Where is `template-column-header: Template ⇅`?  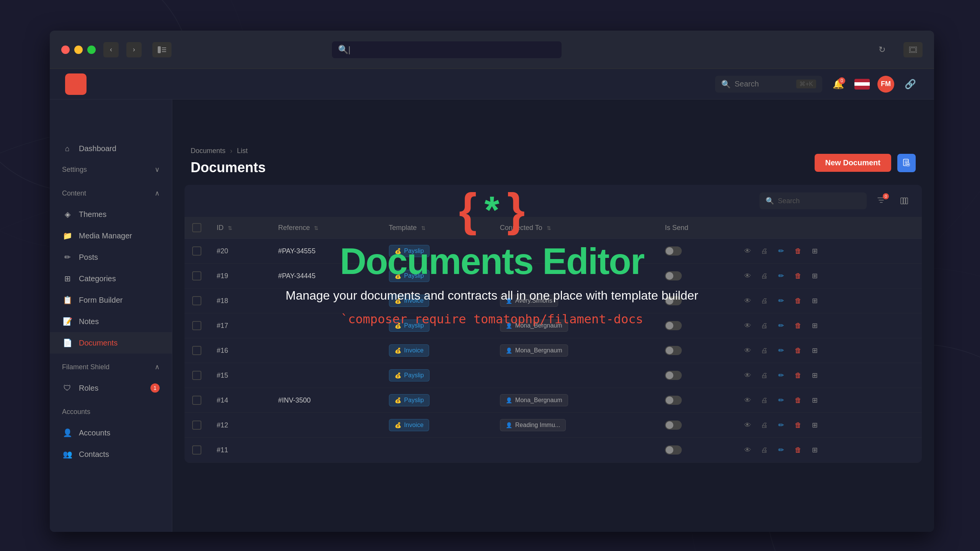 template-column-header: Template ⇅ is located at coordinates (437, 228).